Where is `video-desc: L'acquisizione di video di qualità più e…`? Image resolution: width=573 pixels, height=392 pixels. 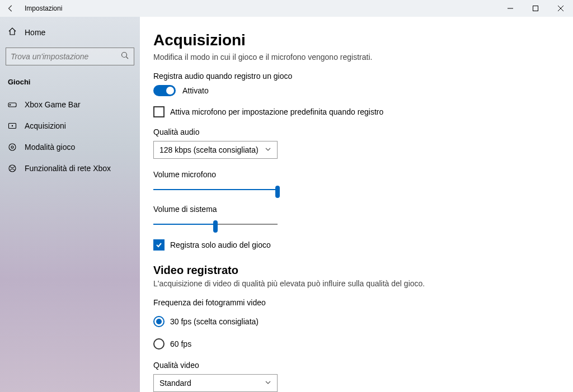
video-desc: L'acquisizione di video di qualità più e… is located at coordinates (327, 284).